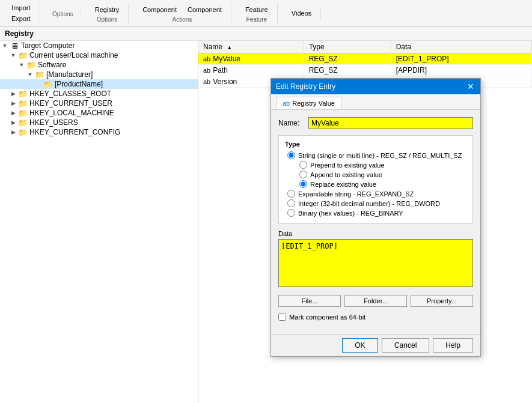 This screenshot has width=532, height=403. What do you see at coordinates (13, 103) in the screenshot?
I see `tree-toggle-hkey_current_user: ▶` at bounding box center [13, 103].